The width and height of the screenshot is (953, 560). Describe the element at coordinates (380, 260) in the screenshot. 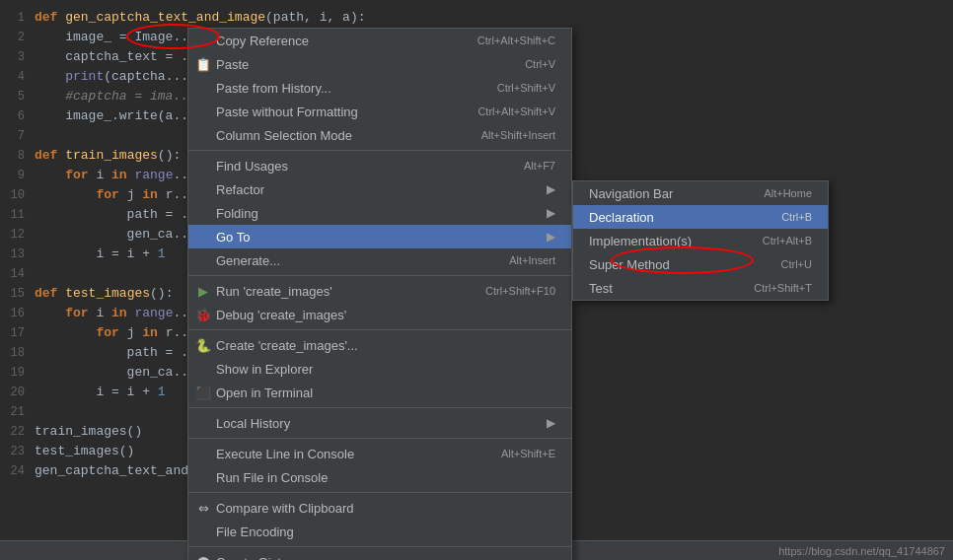

I see `menu-item-generate: Generate... Alt+Insert` at that location.